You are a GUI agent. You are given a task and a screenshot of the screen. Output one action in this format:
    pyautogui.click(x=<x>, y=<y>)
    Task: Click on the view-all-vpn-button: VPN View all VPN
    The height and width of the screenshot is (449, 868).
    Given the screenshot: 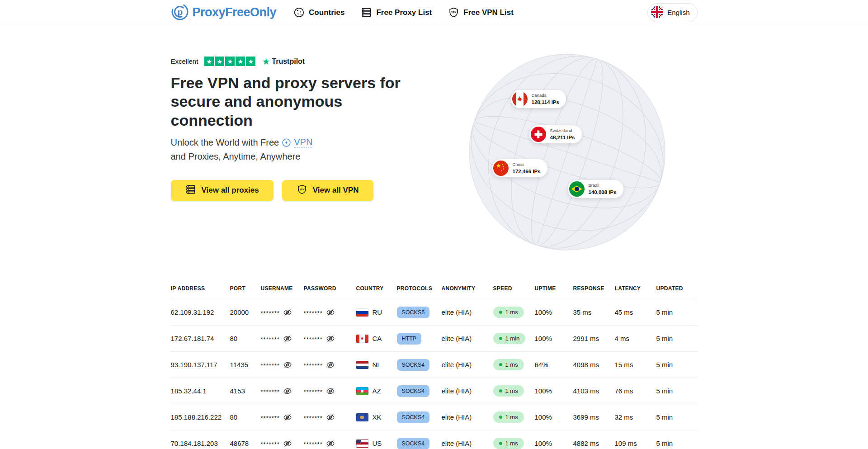 What is the action you would take?
    pyautogui.click(x=328, y=190)
    